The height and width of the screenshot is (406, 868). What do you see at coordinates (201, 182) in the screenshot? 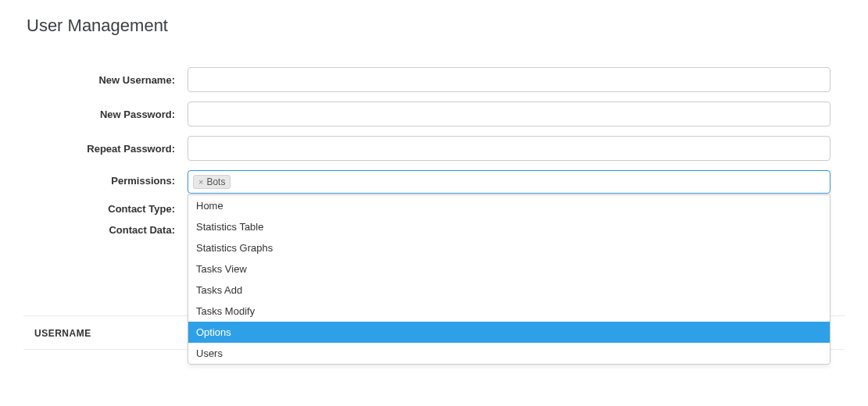
I see `remove-tag-icon: ×` at bounding box center [201, 182].